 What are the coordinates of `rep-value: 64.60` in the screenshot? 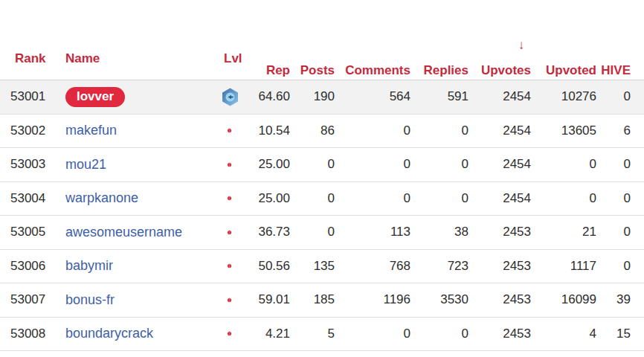 It's located at (268, 97).